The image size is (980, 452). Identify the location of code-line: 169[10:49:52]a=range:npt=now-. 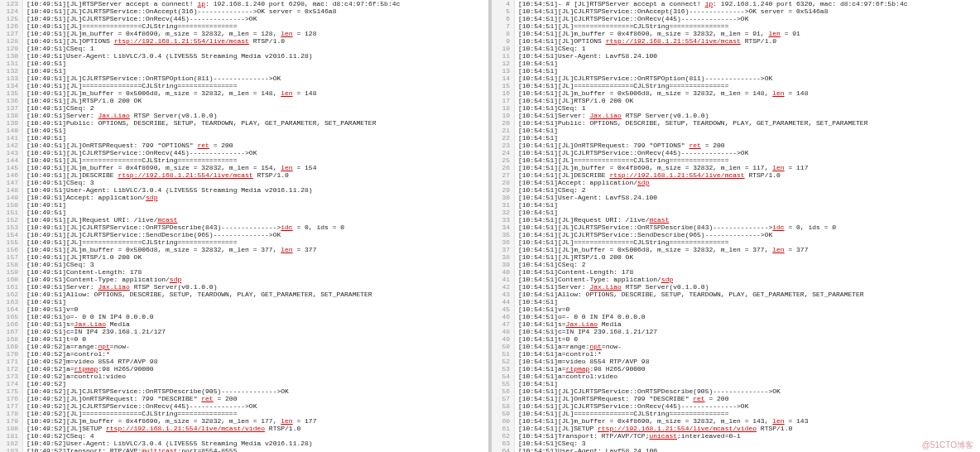
(244, 346).